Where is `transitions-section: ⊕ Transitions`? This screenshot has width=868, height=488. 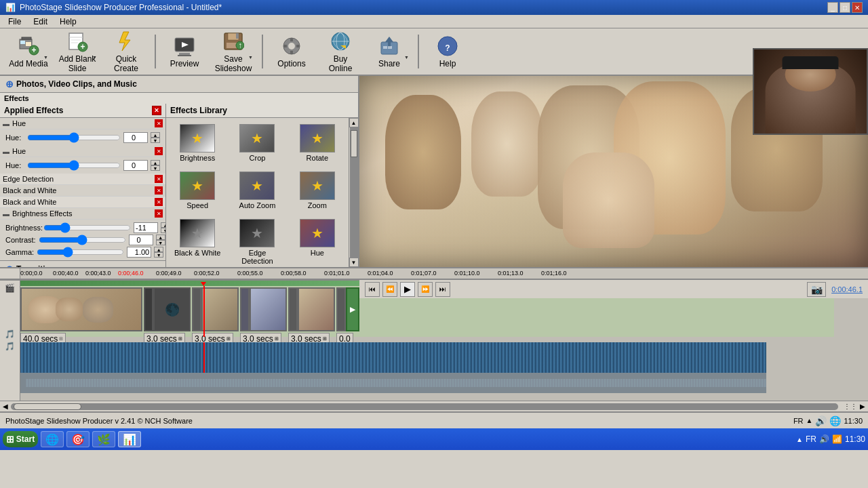
transitions-section: ⊕ Transitions is located at coordinates (83, 264).